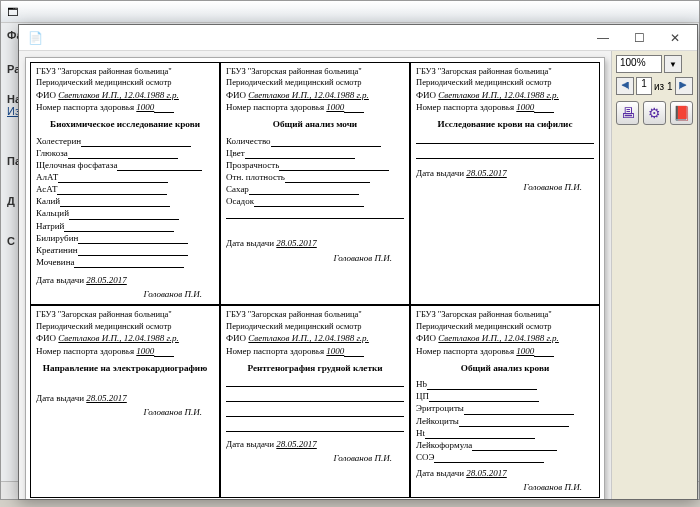 The height and width of the screenshot is (507, 700). Describe the element at coordinates (682, 113) in the screenshot. I see `export-pdf-button: 📕` at that location.